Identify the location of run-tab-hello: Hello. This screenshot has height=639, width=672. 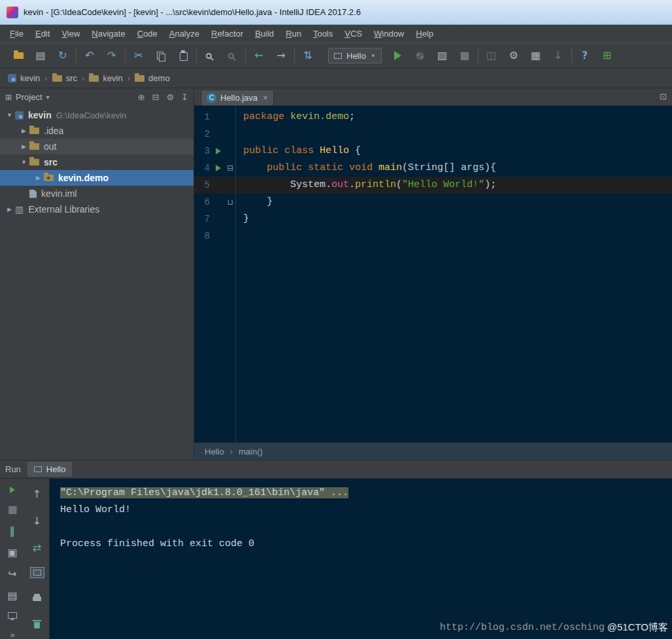
(50, 470).